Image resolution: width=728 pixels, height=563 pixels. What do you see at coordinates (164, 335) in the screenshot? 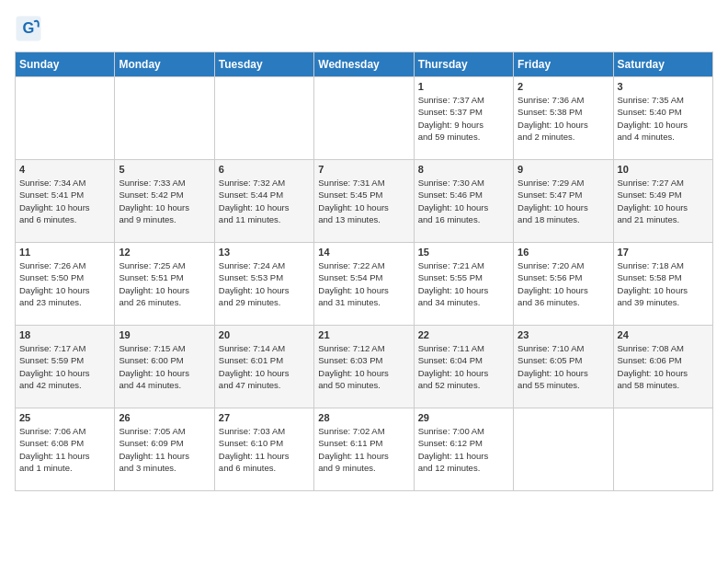
I see `day-number: 19` at bounding box center [164, 335].